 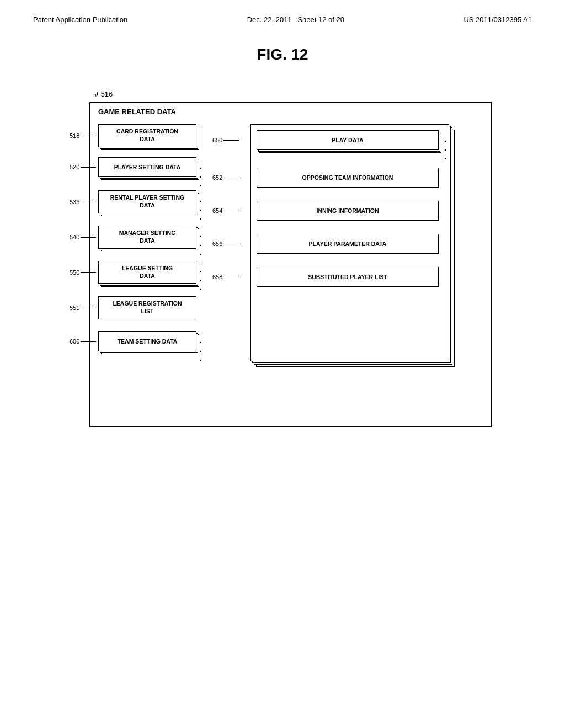 I want to click on dots-600: . . ., so click(x=201, y=349).